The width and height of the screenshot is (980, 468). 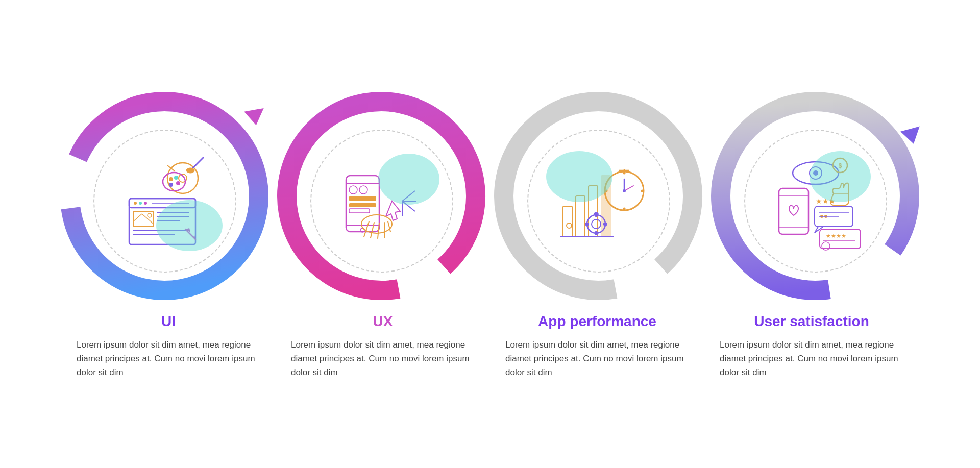 I want to click on title-ux: UX, so click(x=383, y=322).